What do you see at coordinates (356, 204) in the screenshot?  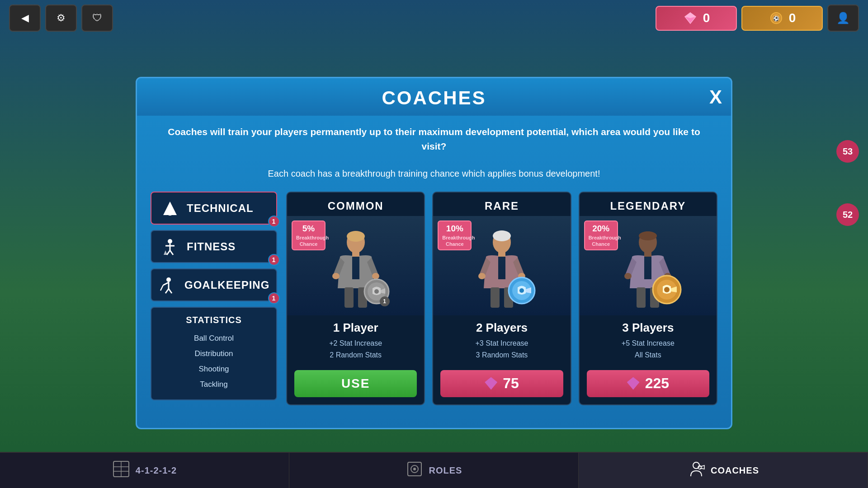 I see `common-title: COMMON` at bounding box center [356, 204].